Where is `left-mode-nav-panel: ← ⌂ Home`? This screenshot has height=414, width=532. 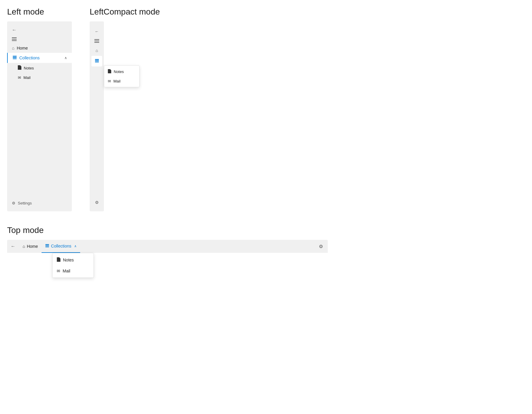
left-mode-nav-panel: ← ⌂ Home is located at coordinates (39, 116).